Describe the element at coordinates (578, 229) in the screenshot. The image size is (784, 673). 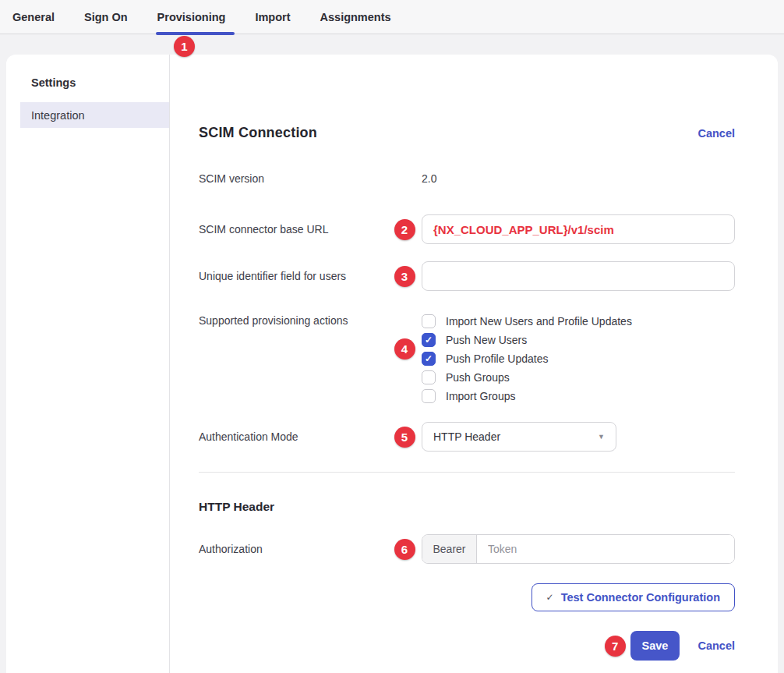
I see `base-url-input` at that location.